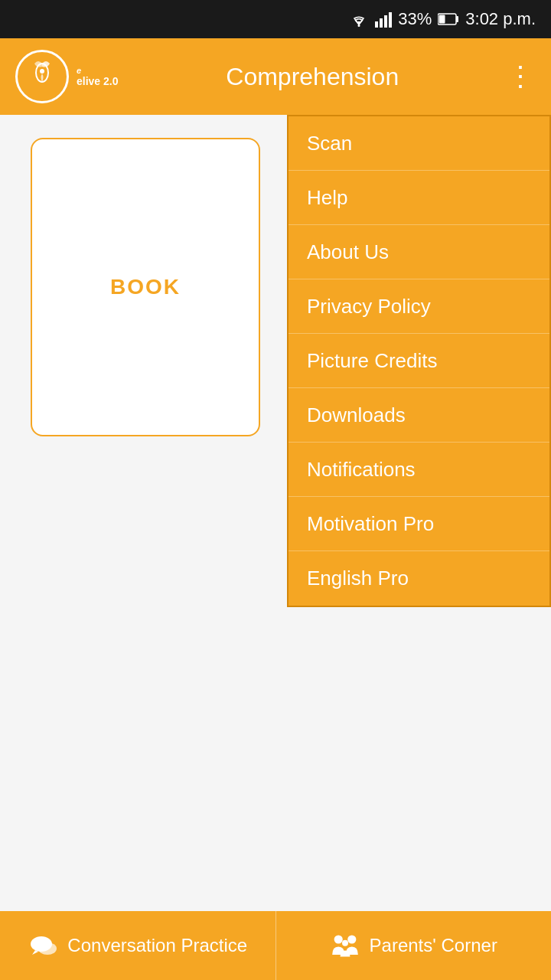 This screenshot has width=551, height=980. What do you see at coordinates (359, 19) in the screenshot?
I see `wifi-icon` at bounding box center [359, 19].